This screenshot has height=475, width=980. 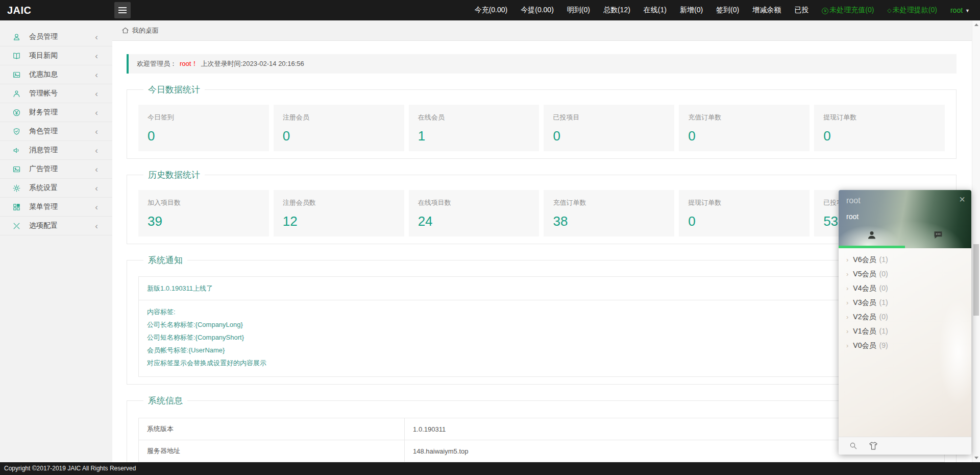 What do you see at coordinates (474, 128) in the screenshot?
I see `stat-card: 在线会员1` at bounding box center [474, 128].